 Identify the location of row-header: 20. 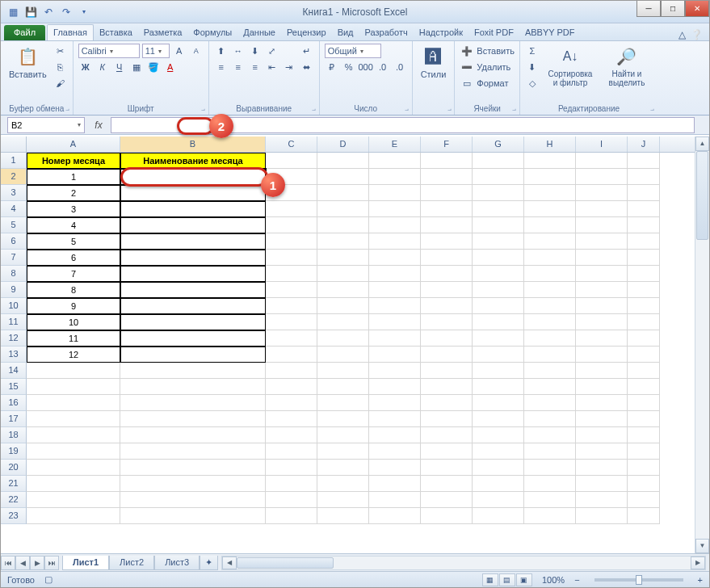
(14, 468).